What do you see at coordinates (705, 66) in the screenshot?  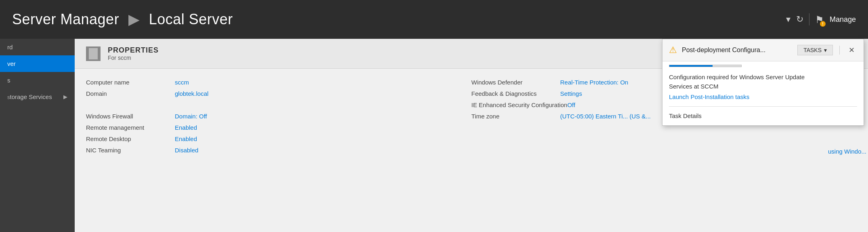 I see `progress-bar` at bounding box center [705, 66].